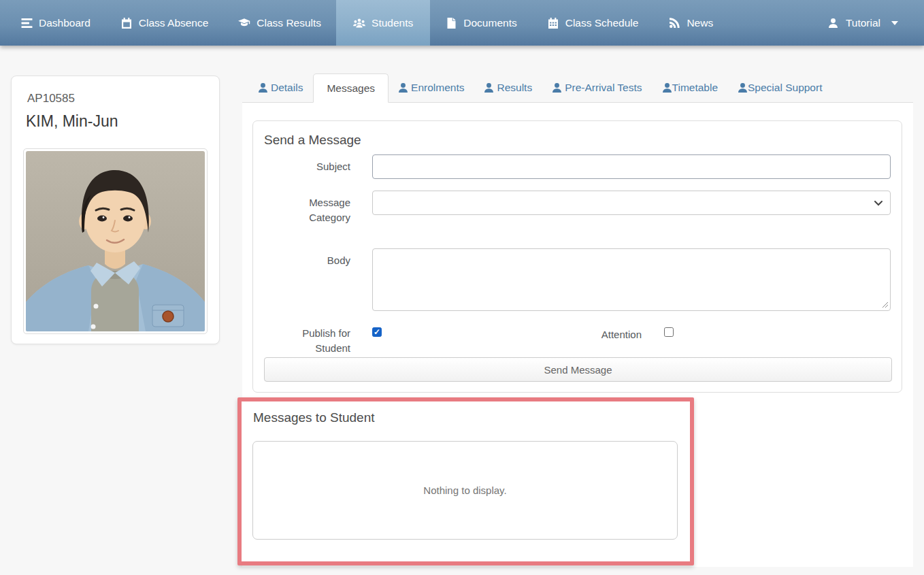 The height and width of the screenshot is (575, 924). Describe the element at coordinates (280, 88) in the screenshot. I see `tab-details: Details` at that location.